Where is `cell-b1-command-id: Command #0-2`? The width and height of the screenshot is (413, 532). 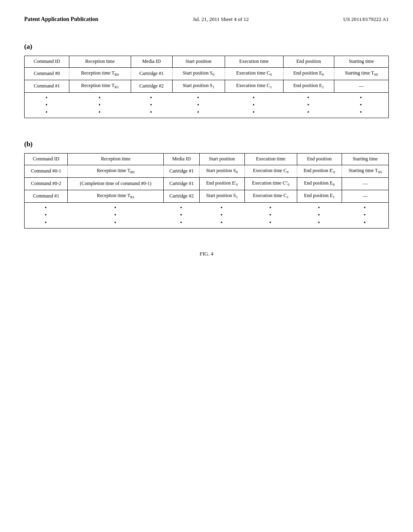 cell-b1-command-id: Command #0-2 is located at coordinates (46, 184).